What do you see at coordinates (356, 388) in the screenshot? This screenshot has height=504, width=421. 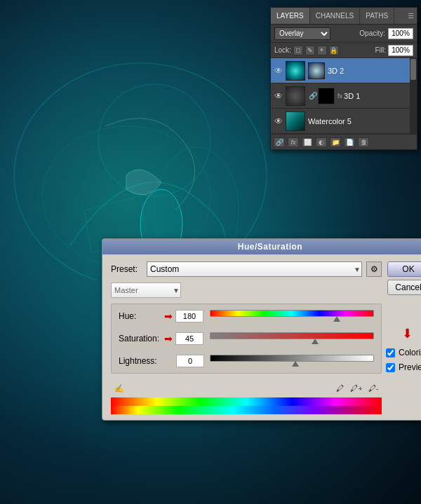 I see `eyedropper-group: 🖍 🖍+ 🖍-` at bounding box center [356, 388].